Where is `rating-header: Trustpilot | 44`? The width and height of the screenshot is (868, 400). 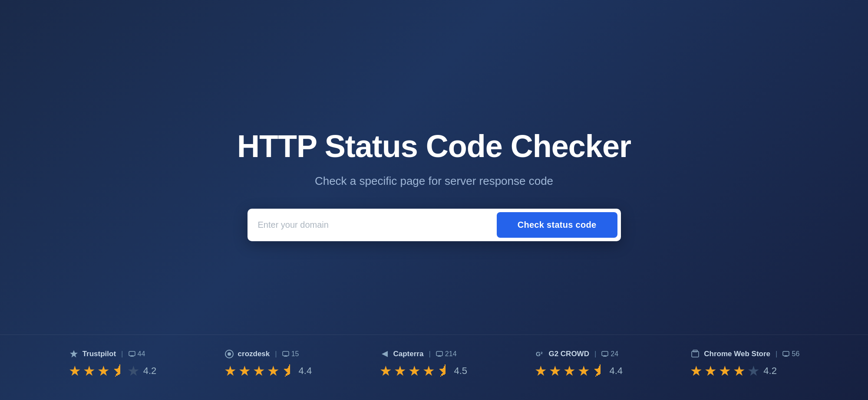 rating-header: Trustpilot | 44 is located at coordinates (107, 354).